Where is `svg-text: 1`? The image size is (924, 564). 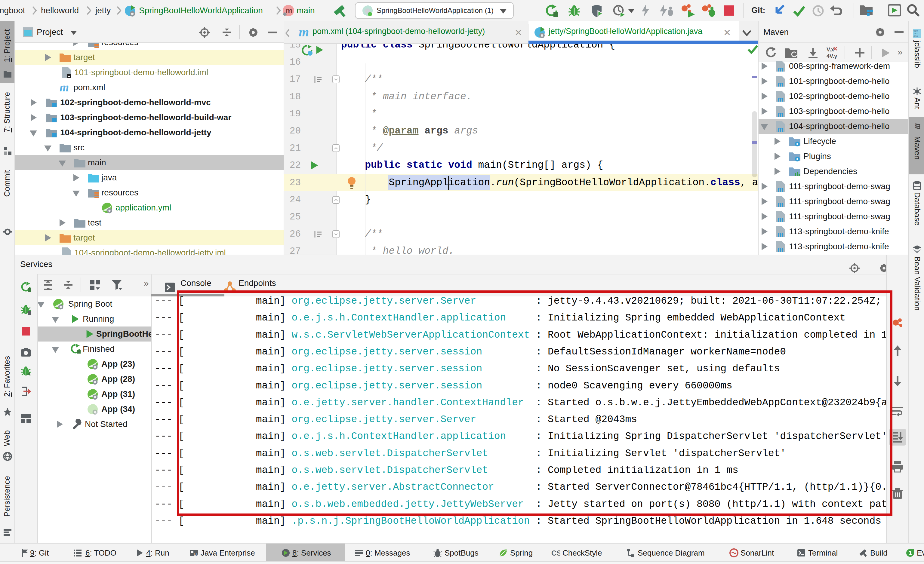
svg-text: 1 is located at coordinates (910, 553).